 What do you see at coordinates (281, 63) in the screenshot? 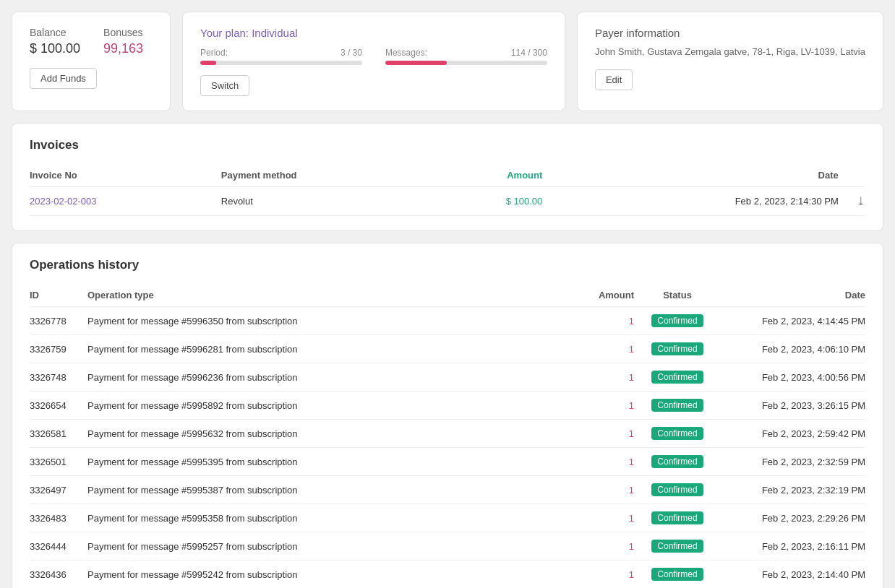
I see `period-progress-bar` at bounding box center [281, 63].